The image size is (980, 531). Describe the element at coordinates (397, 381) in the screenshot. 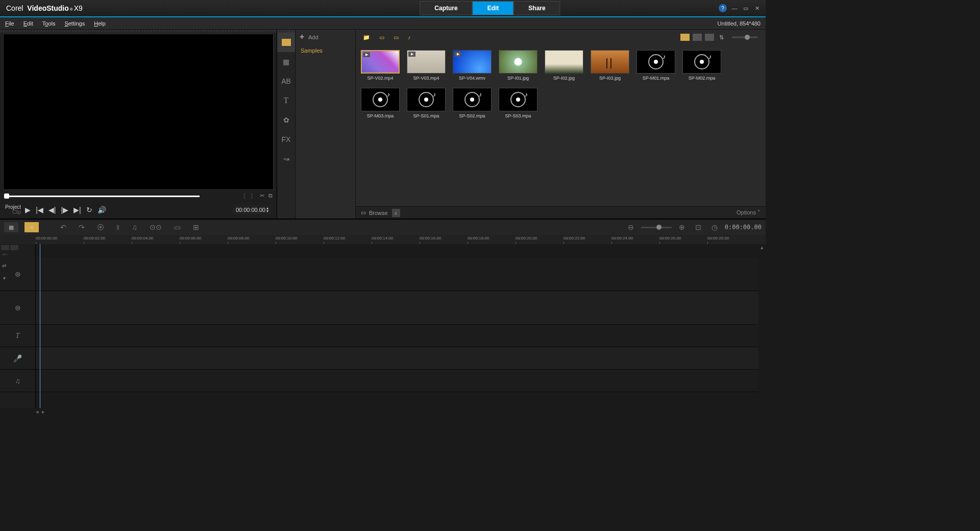

I see `track-lane-music` at that location.